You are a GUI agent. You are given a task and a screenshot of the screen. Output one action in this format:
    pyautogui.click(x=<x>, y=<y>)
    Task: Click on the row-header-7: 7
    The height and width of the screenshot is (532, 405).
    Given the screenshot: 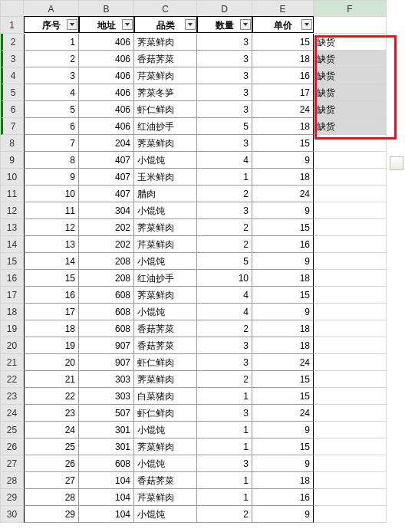 What is the action you would take?
    pyautogui.click(x=12, y=126)
    